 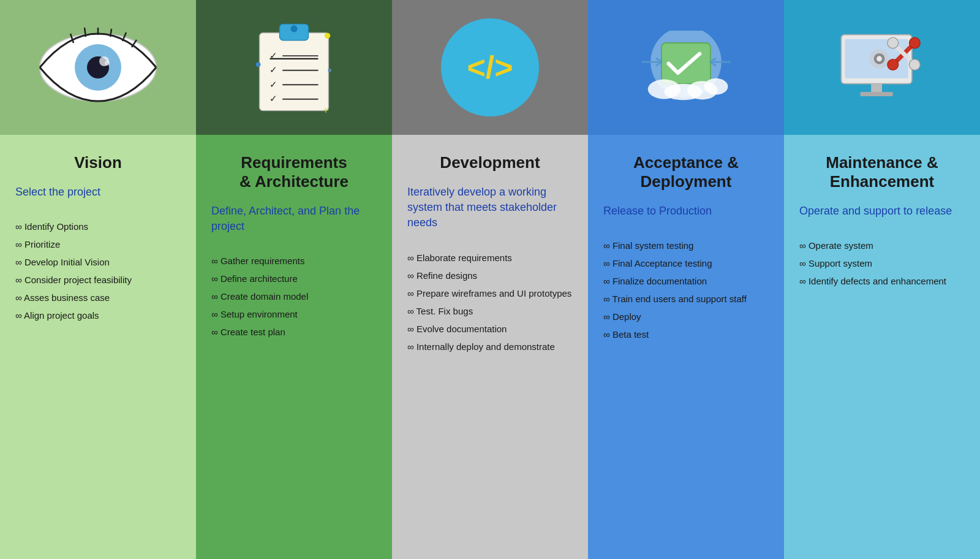 I want to click on list-item: Support system, so click(x=882, y=264).